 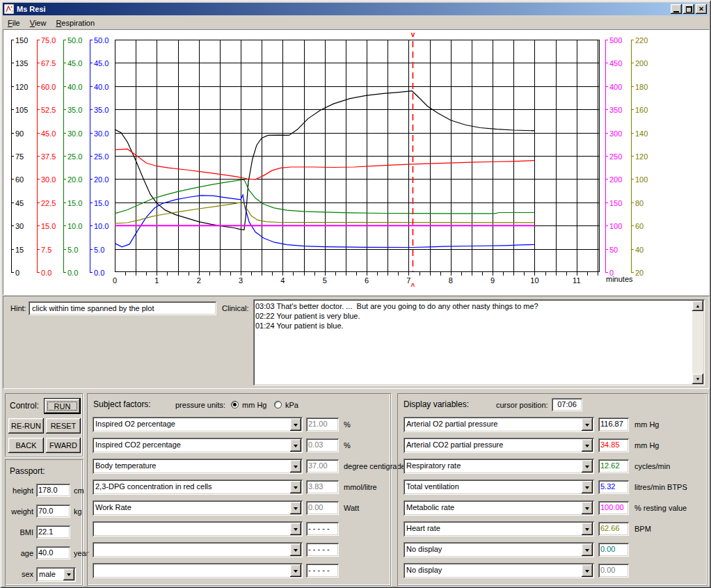 What do you see at coordinates (499, 424) in the screenshot?
I see `display-variable-select: Arterial O2 partial pressure` at bounding box center [499, 424].